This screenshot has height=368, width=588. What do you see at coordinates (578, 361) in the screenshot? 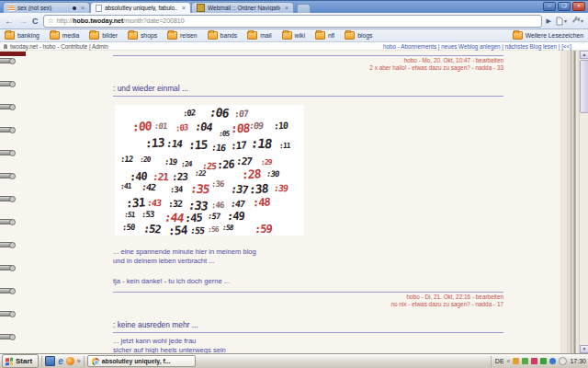
I see `clock: 17:30` at bounding box center [578, 361].